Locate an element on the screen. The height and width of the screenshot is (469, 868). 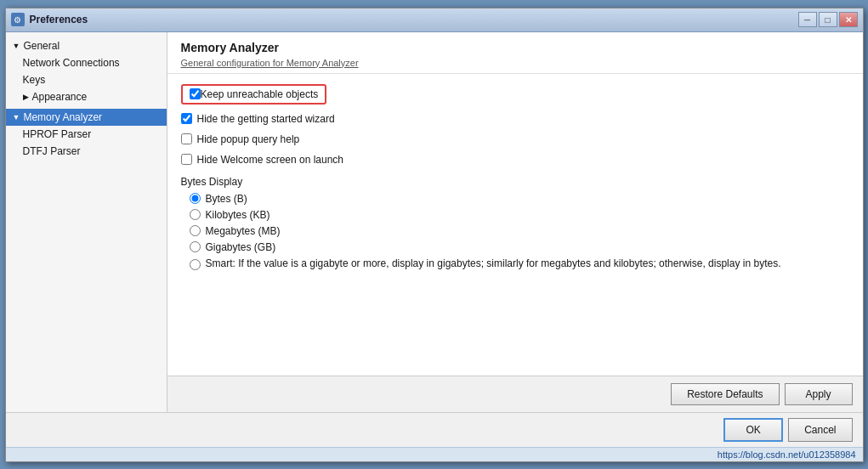
status-bar: https://blog.csdn.net/u012358984 is located at coordinates (434, 454).